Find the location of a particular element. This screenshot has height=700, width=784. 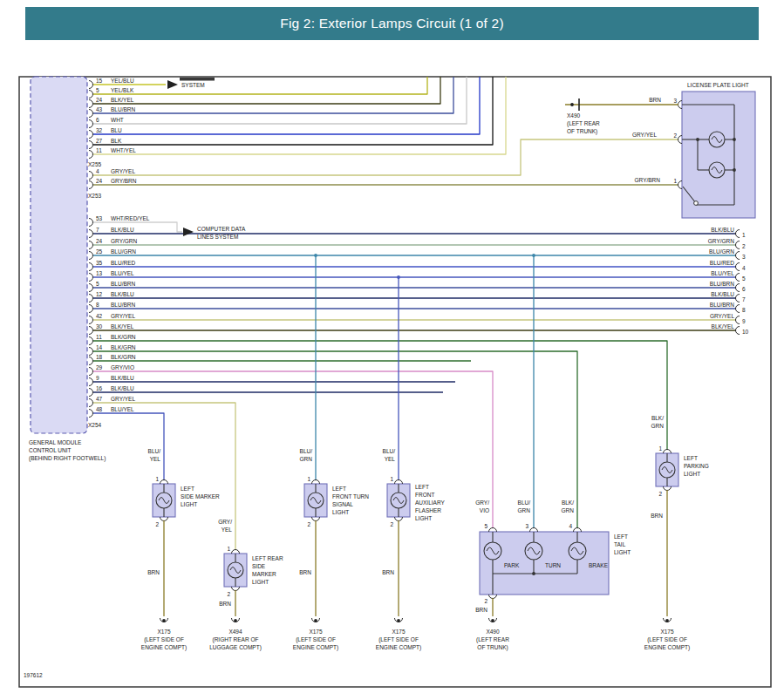

pin-number: 14 is located at coordinates (99, 347).